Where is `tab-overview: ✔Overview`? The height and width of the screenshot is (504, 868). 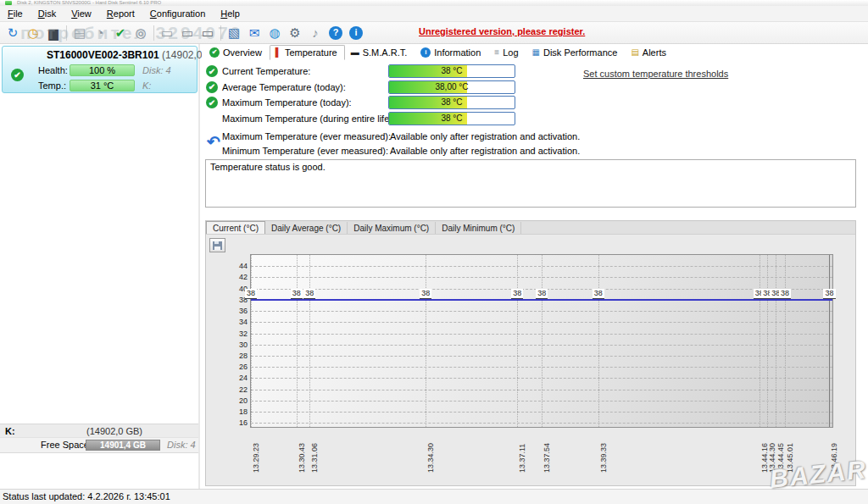 tab-overview: ✔Overview is located at coordinates (236, 53).